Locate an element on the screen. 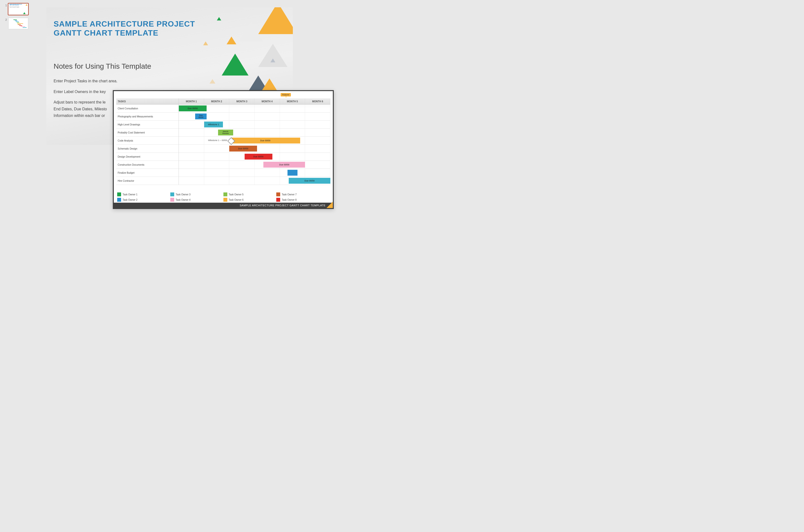  legend-label: Task Owner 3 is located at coordinates (183, 194).